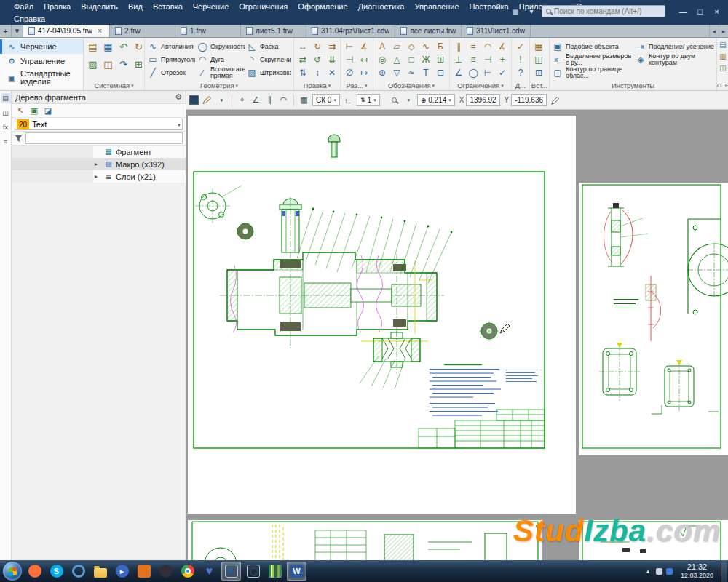 The image size is (728, 582). I want to click on folder-icon, so click(100, 571).